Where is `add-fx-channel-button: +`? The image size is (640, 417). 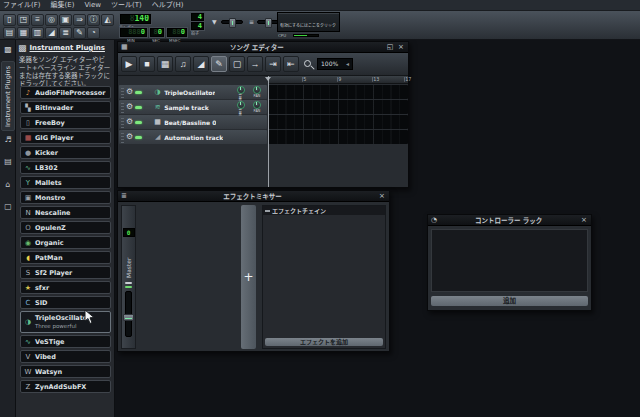 add-fx-channel-button: + is located at coordinates (248, 277).